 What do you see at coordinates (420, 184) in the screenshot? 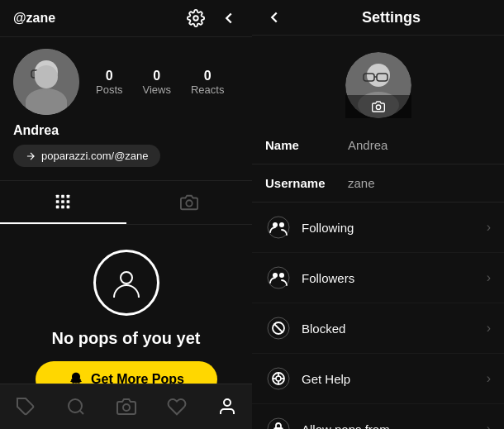
I see `username-value: zane` at bounding box center [420, 184].